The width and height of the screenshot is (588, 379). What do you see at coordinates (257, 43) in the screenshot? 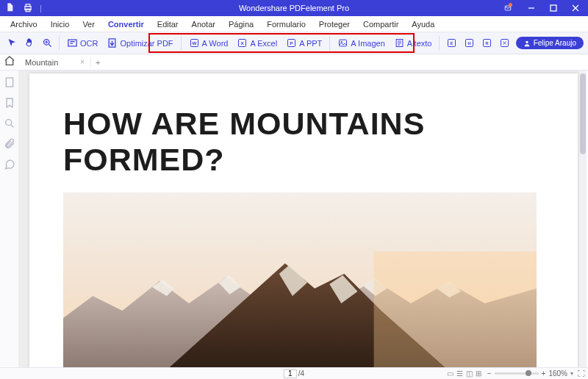
I see `to-excel-button: X A Excel` at bounding box center [257, 43].